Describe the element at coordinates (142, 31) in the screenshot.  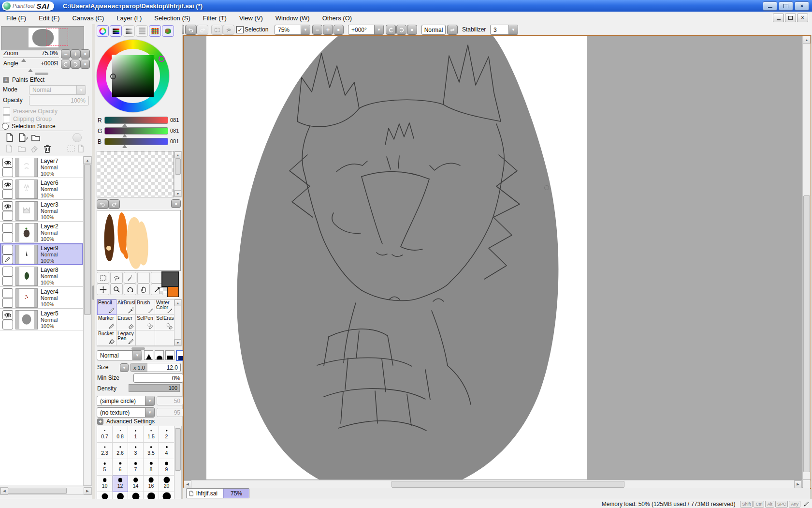
I see `swatch-list-tab-icon` at that location.